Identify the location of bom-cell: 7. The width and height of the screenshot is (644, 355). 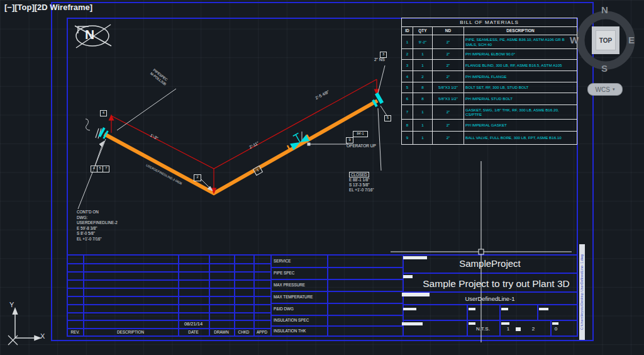
(408, 112).